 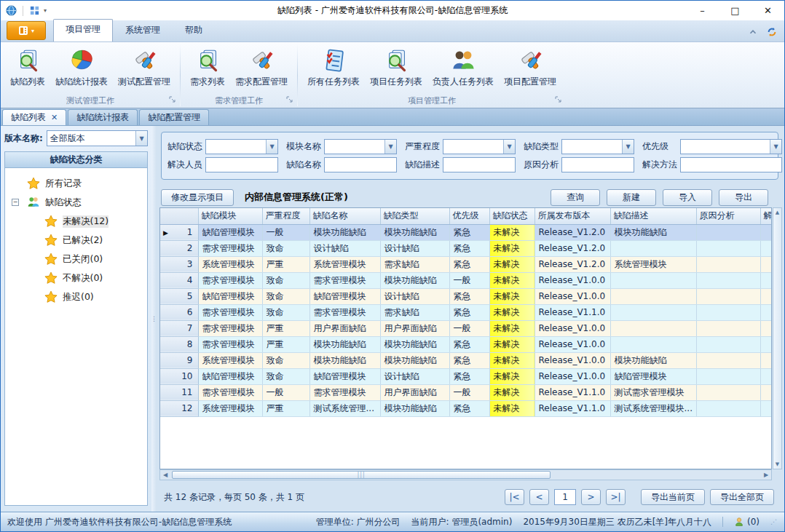 I want to click on vertical-scrollbar: ▲▼, so click(x=778, y=338).